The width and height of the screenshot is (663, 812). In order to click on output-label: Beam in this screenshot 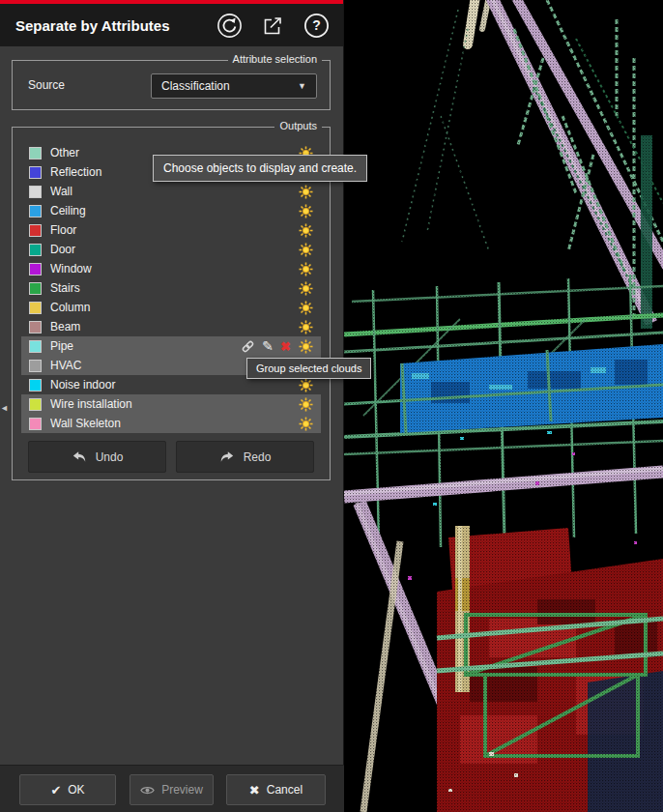, I will do `click(174, 327)`.